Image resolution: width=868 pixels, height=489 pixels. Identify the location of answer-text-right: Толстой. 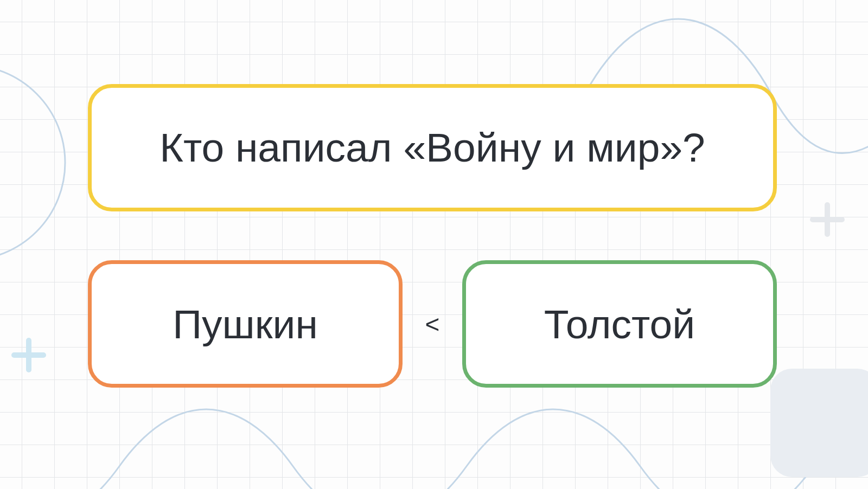
(620, 324).